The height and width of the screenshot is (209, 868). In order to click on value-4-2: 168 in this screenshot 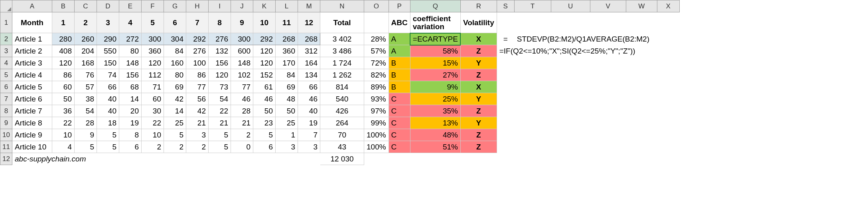, I will do `click(86, 63)`.